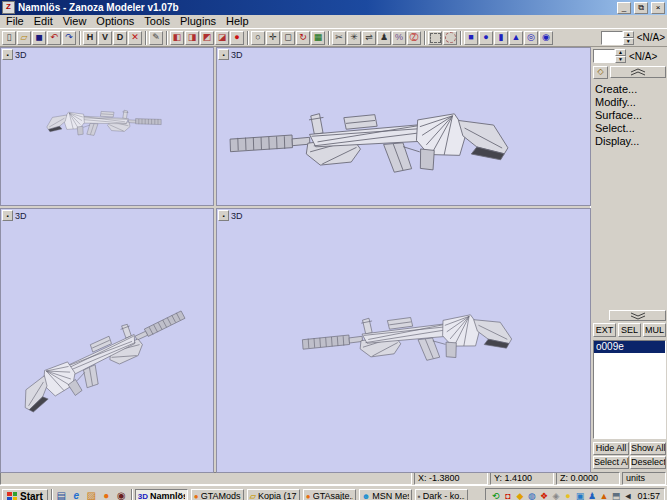  I want to click on path-tool-button: ✎, so click(156, 38).